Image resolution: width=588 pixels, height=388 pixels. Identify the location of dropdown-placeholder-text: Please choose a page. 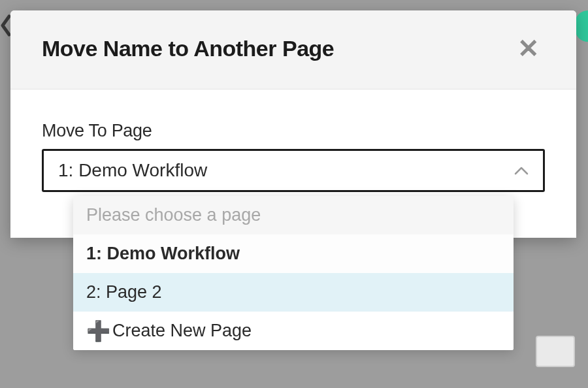
(174, 216).